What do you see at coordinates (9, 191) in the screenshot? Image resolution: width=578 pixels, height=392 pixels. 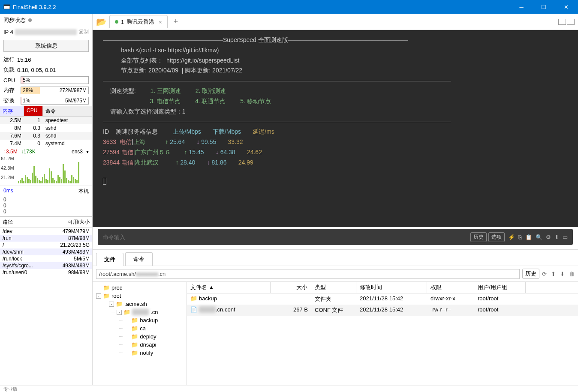 I see `ping-ms: 0ms` at bounding box center [9, 191].